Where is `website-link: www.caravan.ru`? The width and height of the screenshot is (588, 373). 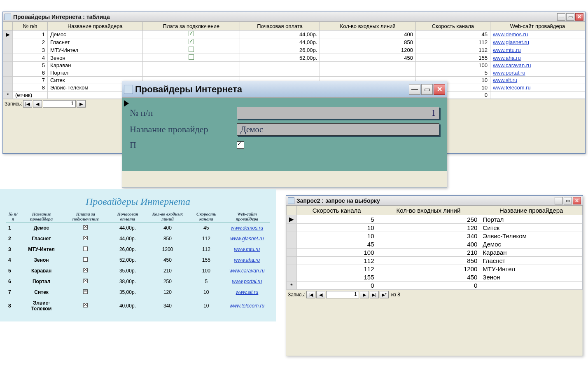 website-link: www.caravan.ru is located at coordinates (512, 65).